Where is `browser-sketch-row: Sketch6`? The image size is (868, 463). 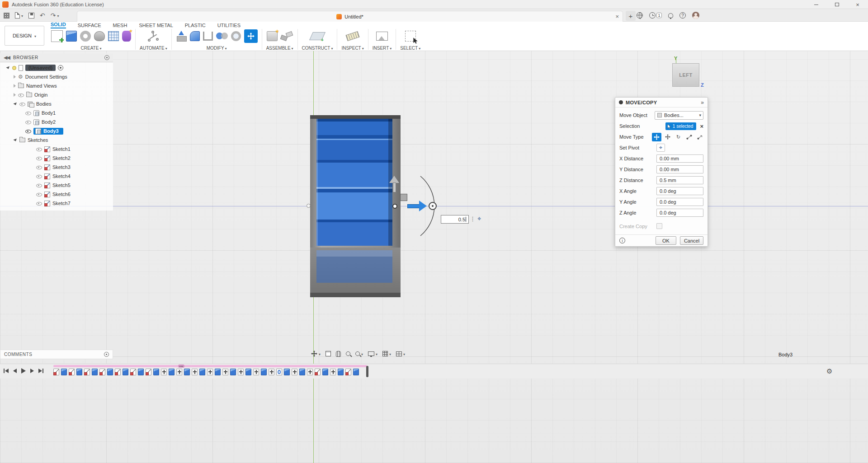 browser-sketch-row: Sketch6 is located at coordinates (57, 194).